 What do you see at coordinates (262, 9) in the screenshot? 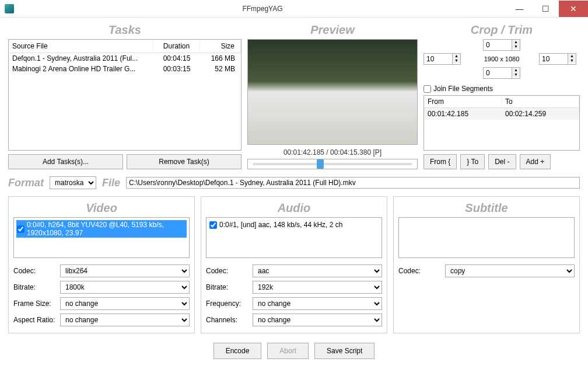
I see `window-title: FFmpegYAG` at bounding box center [262, 9].